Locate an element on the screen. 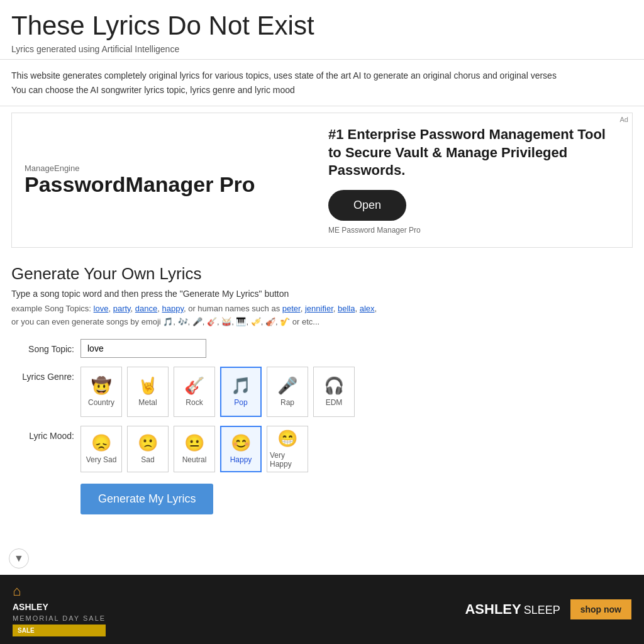 Image resolution: width=644 pixels, height=644 pixels. genre-btn-metal: 🤘 Metal is located at coordinates (148, 392).